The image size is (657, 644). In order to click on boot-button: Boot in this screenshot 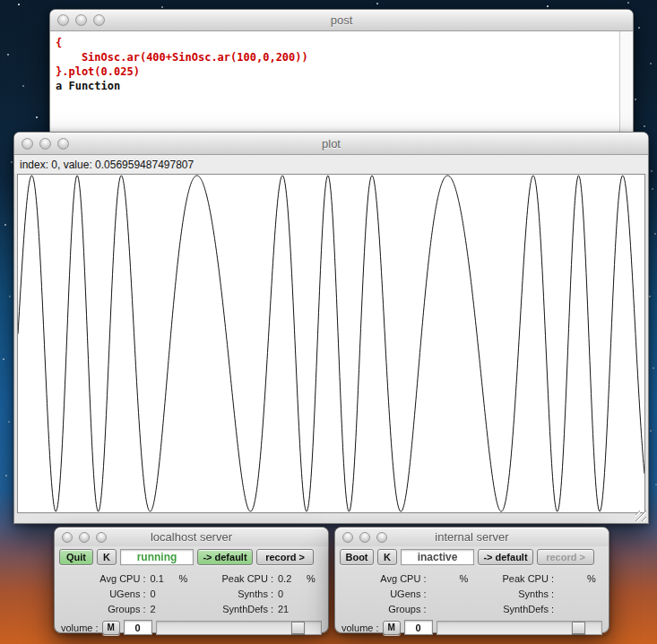, I will do `click(357, 557)`.